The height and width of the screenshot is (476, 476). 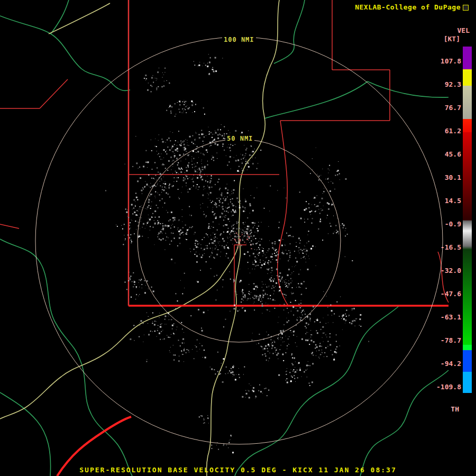 What do you see at coordinates (238, 470) in the screenshot?
I see `product-title: SUPER-RESOLUTION BASE VELOCITY 0.5 DEG -…` at bounding box center [238, 470].